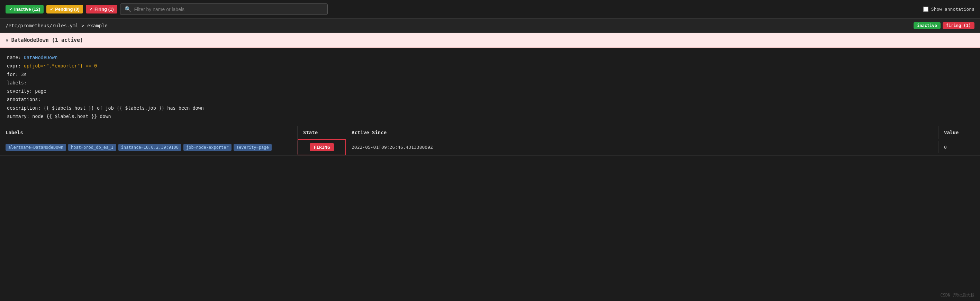 This screenshot has height=301, width=980. What do you see at coordinates (24, 108) in the screenshot?
I see `description-key: description:` at bounding box center [24, 108].